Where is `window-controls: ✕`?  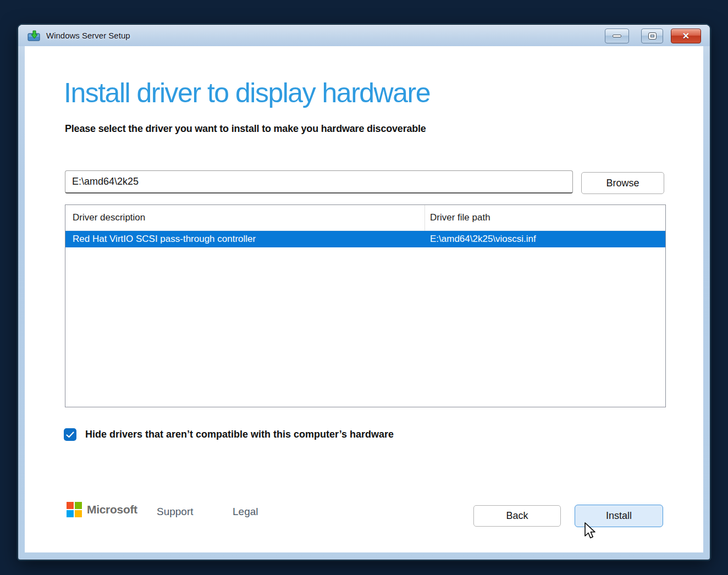 window-controls: ✕ is located at coordinates (653, 36).